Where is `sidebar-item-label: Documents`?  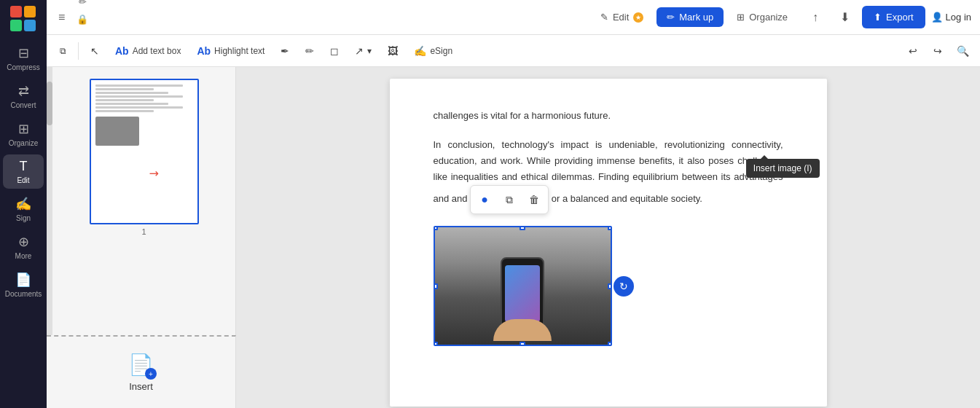 sidebar-item-label: Documents is located at coordinates (23, 294).